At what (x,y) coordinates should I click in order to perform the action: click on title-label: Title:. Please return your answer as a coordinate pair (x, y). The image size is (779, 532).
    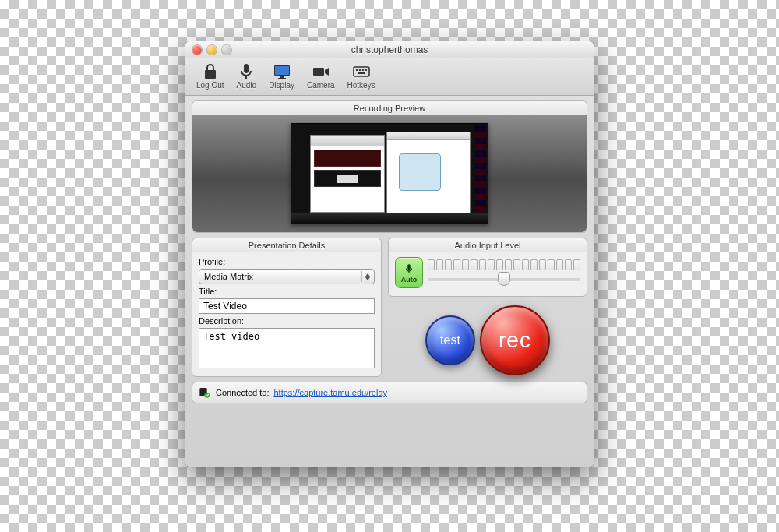
    Looking at the image, I should click on (287, 291).